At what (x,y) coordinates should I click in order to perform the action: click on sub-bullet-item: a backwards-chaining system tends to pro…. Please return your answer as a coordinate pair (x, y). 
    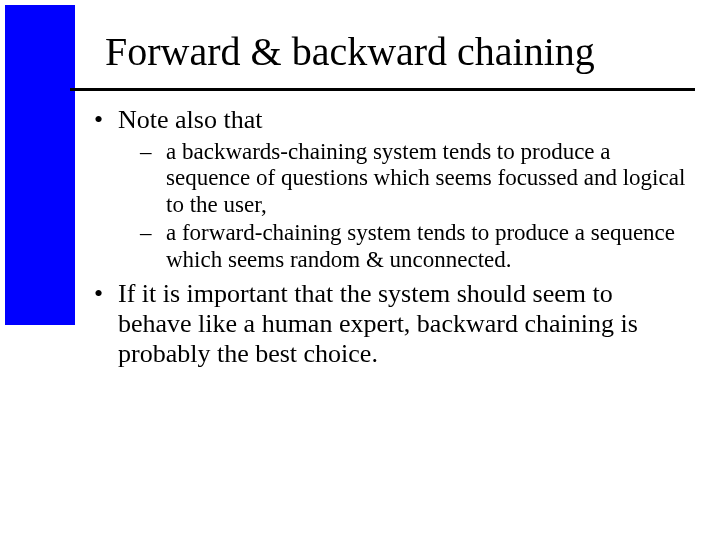
    Looking at the image, I should click on (404, 178).